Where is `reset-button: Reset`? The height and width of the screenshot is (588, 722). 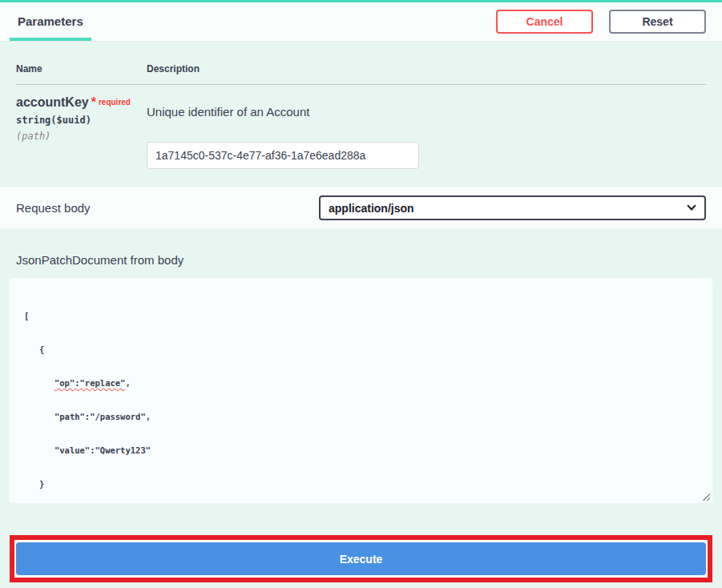 reset-button: Reset is located at coordinates (657, 22).